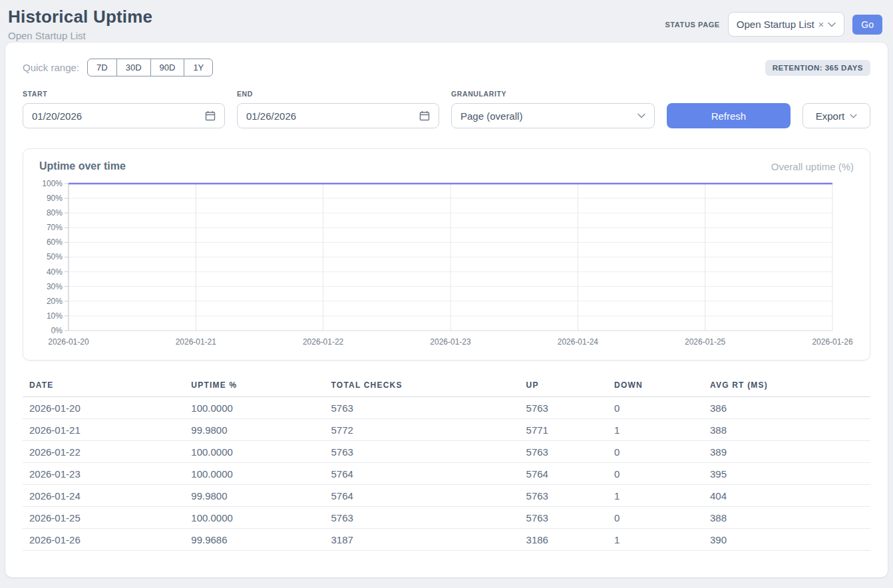 The image size is (893, 588). What do you see at coordinates (446, 452) in the screenshot?
I see `table-row: 2026-01-22100.0000576357630389` at bounding box center [446, 452].